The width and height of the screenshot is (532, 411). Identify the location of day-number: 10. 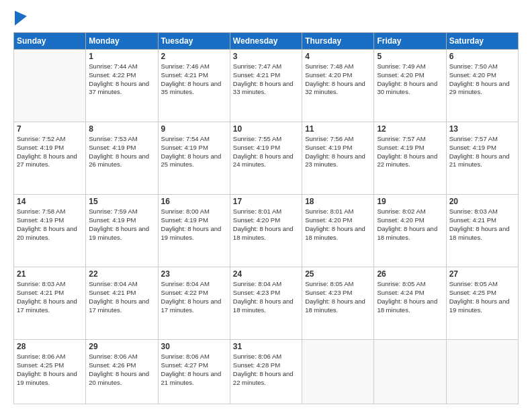
(266, 129).